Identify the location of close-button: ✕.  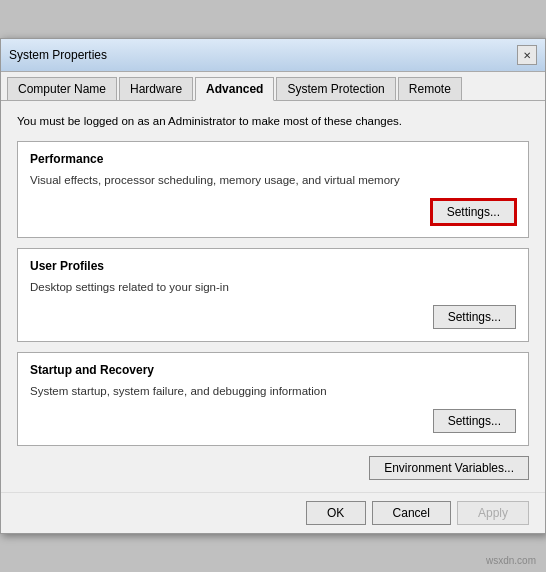
(527, 55).